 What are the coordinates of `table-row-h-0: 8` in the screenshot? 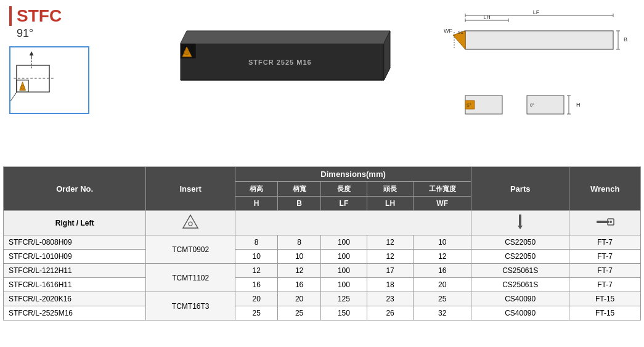 It's located at (256, 243).